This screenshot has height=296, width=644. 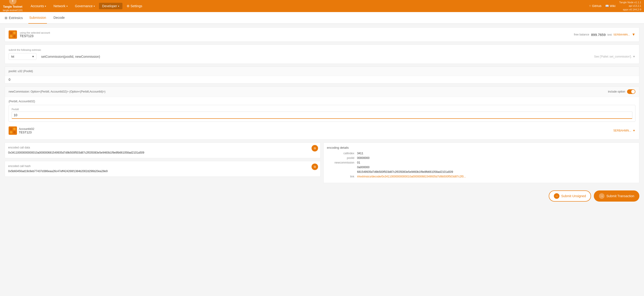 What do you see at coordinates (322, 54) in the screenshot?
I see `extrinsic-card: submit the following extrinsic lst ▾ set…` at bounding box center [322, 54].